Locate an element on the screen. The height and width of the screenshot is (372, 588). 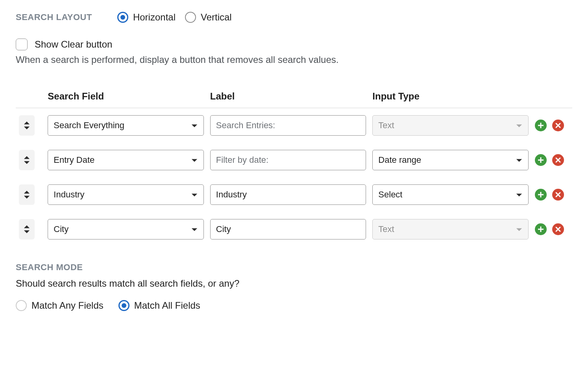
mode-option-any: Match Any Fields is located at coordinates (60, 306).